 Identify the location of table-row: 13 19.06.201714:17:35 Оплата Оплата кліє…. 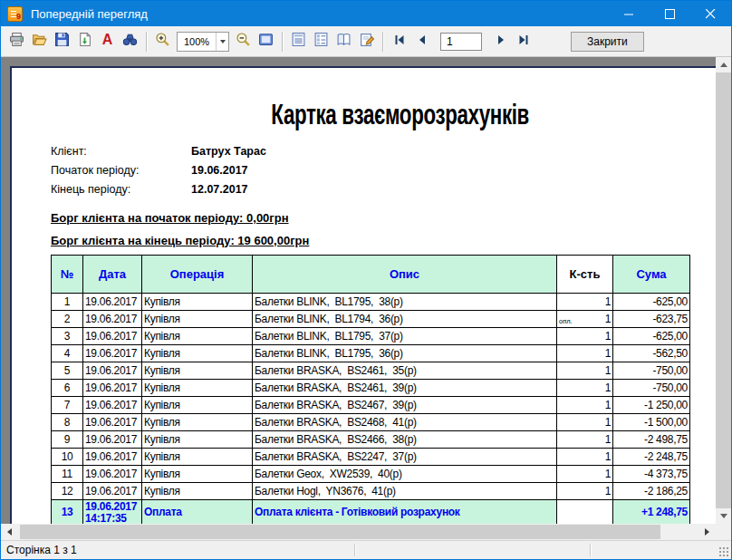
(371, 513).